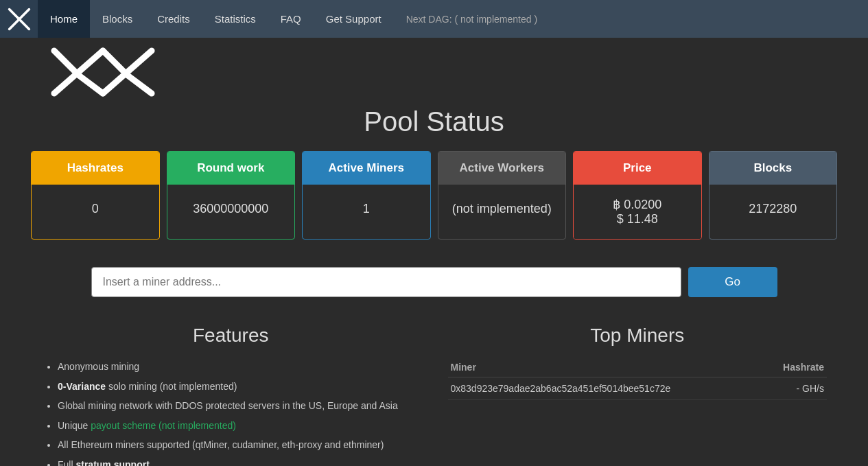 This screenshot has height=466, width=868. What do you see at coordinates (366, 168) in the screenshot?
I see `card-activeminers-header: Active Miners` at bounding box center [366, 168].